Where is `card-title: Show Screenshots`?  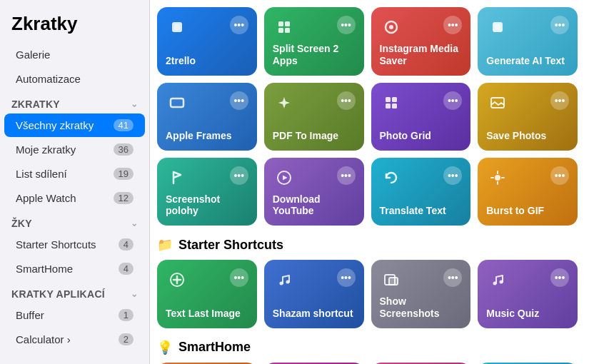 card-title: Show Screenshots is located at coordinates (421, 305).